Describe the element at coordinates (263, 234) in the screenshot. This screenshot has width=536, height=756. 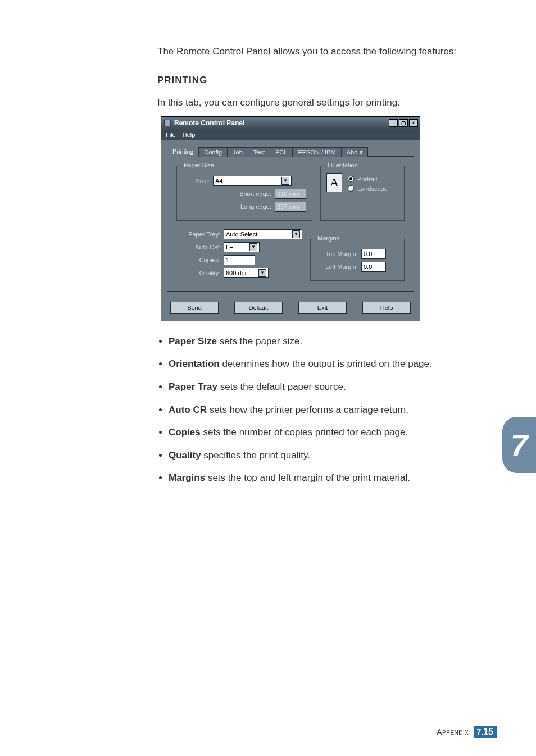
I see `paper-tray-select: Auto Select ▼` at that location.